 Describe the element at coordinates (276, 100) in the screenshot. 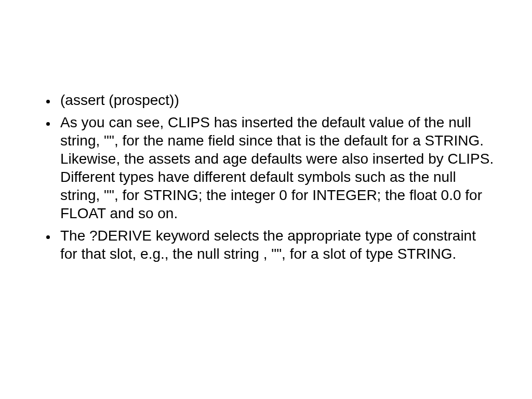

I see `list-item: (assert (prospect))` at that location.